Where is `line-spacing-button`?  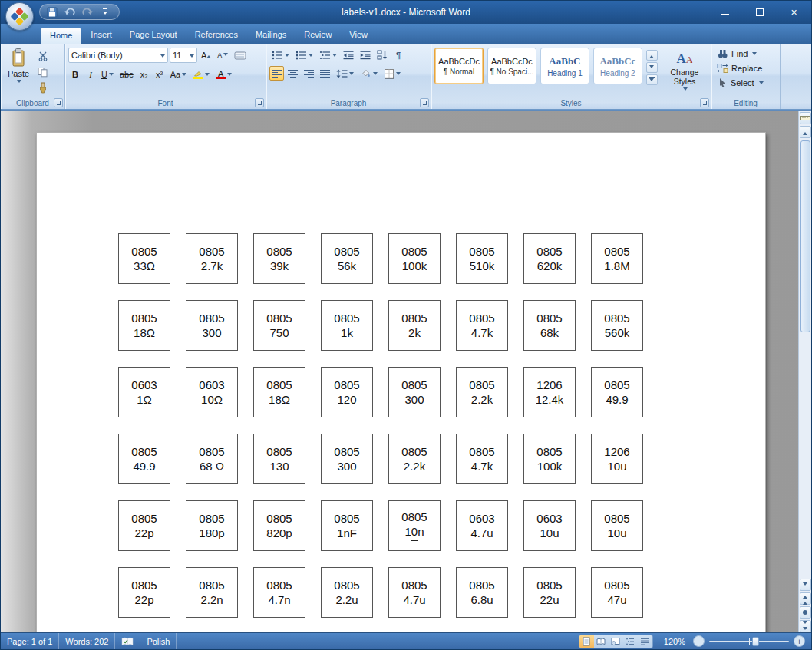 line-spacing-button is located at coordinates (345, 74).